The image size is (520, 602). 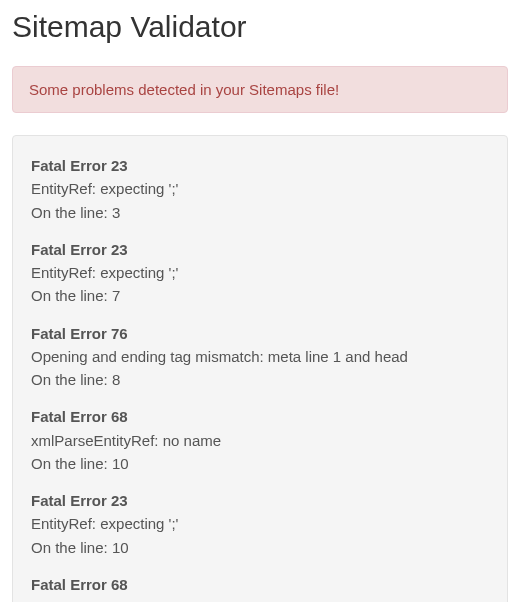 I want to click on error-line: On the line: 3, so click(x=260, y=212).